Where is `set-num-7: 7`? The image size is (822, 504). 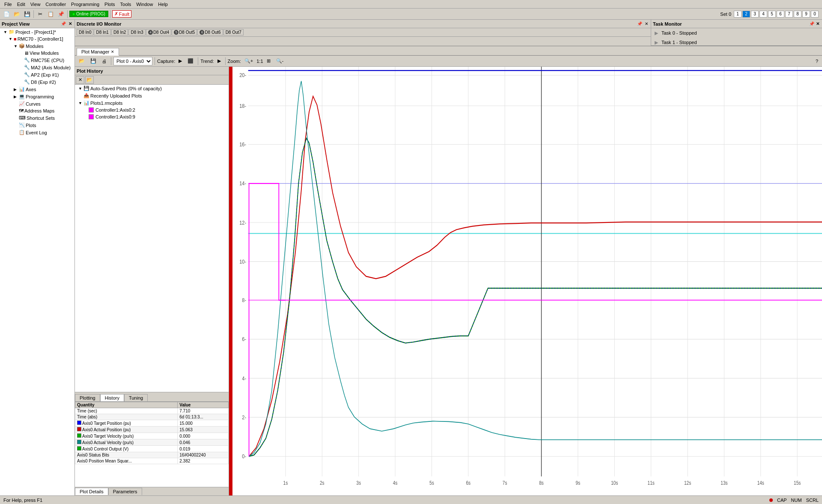
set-num-7: 7 is located at coordinates (789, 14).